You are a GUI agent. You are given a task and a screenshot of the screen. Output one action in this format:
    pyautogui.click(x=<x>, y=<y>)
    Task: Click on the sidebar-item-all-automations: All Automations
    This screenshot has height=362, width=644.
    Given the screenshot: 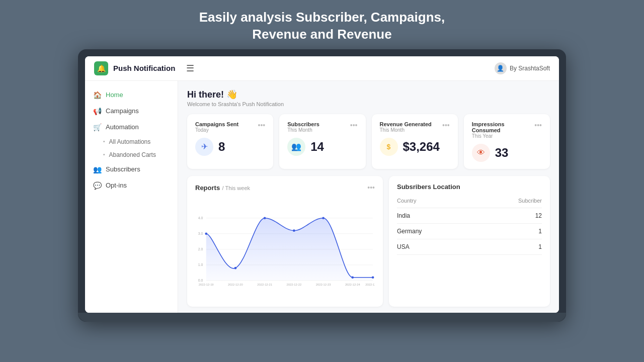 What is the action you would take?
    pyautogui.click(x=131, y=142)
    